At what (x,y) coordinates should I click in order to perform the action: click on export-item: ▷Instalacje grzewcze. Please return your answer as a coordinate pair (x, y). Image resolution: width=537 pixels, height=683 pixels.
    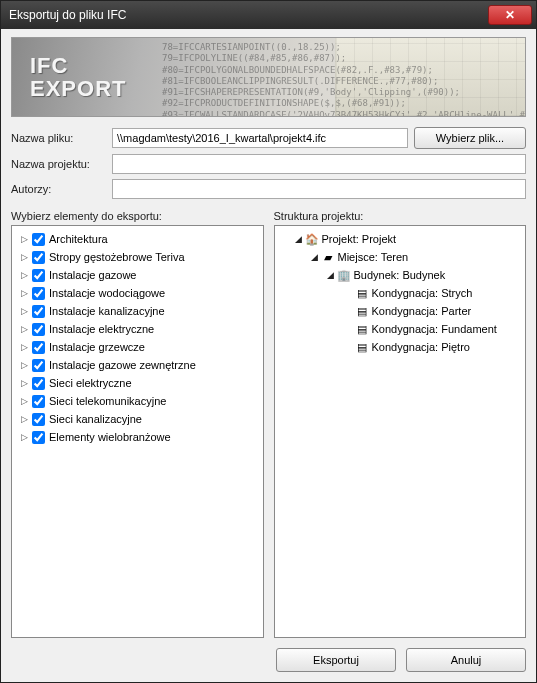
    Looking at the image, I should click on (138, 347).